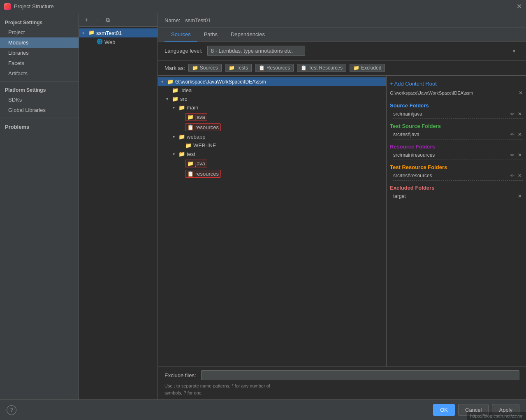  Describe the element at coordinates (108, 20) in the screenshot. I see `copy-module-button: ⧉` at that location.